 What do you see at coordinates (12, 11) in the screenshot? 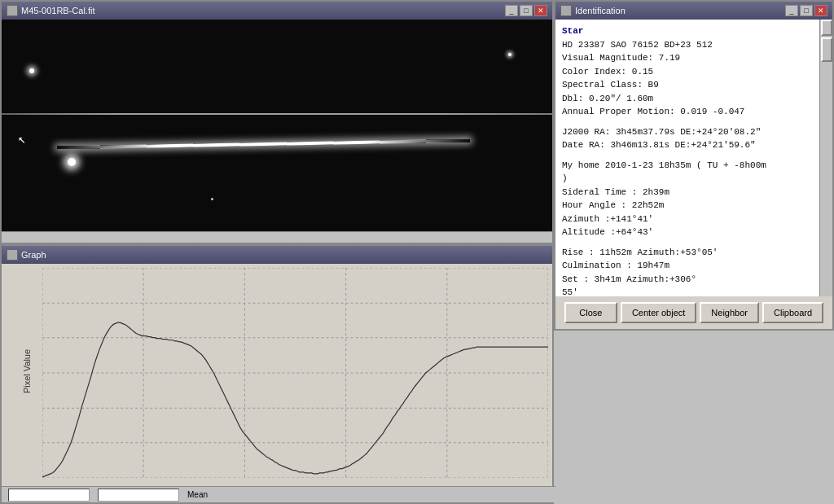
I see `window-icon` at bounding box center [12, 11].